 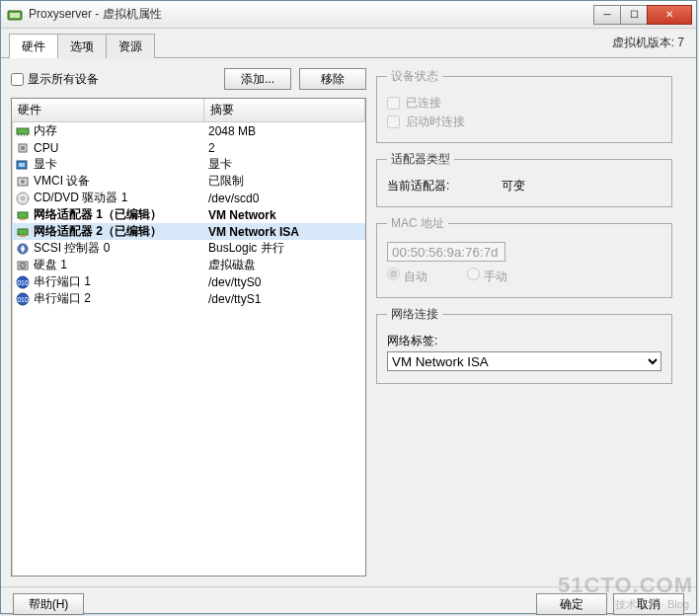 What do you see at coordinates (441, 186) in the screenshot?
I see `current-adapter-label: 当前适配器:` at bounding box center [441, 186].